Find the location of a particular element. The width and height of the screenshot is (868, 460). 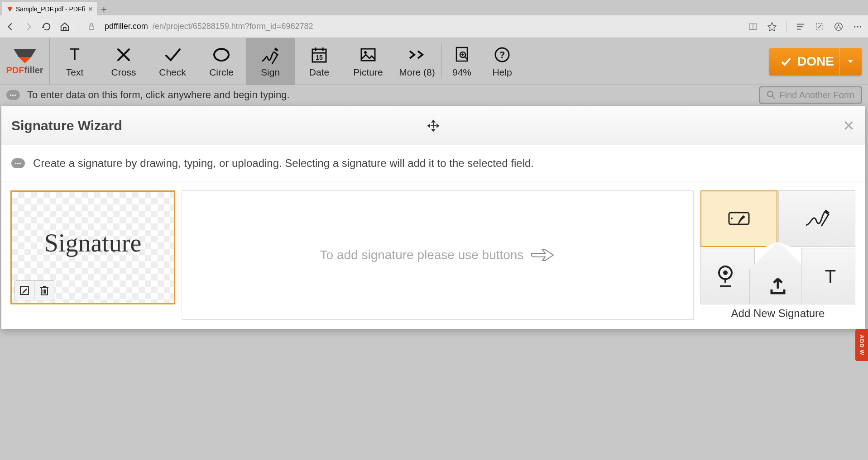

app-toolbar: PDFfiller T Text Cross Check Circle Sign… is located at coordinates (434, 62).